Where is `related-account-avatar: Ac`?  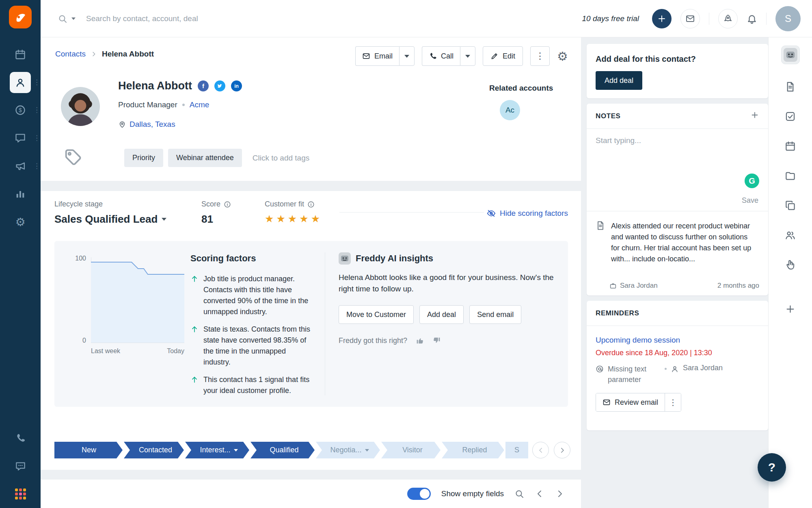
related-account-avatar: Ac is located at coordinates (510, 110).